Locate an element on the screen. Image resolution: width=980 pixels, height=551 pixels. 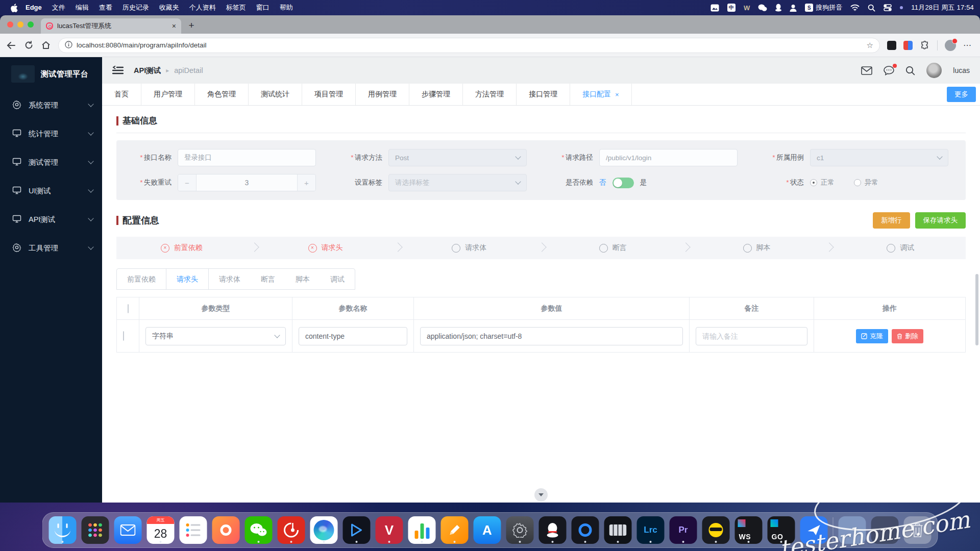
sidebar-item-statistics-management: 统计管理 is located at coordinates (51, 134).